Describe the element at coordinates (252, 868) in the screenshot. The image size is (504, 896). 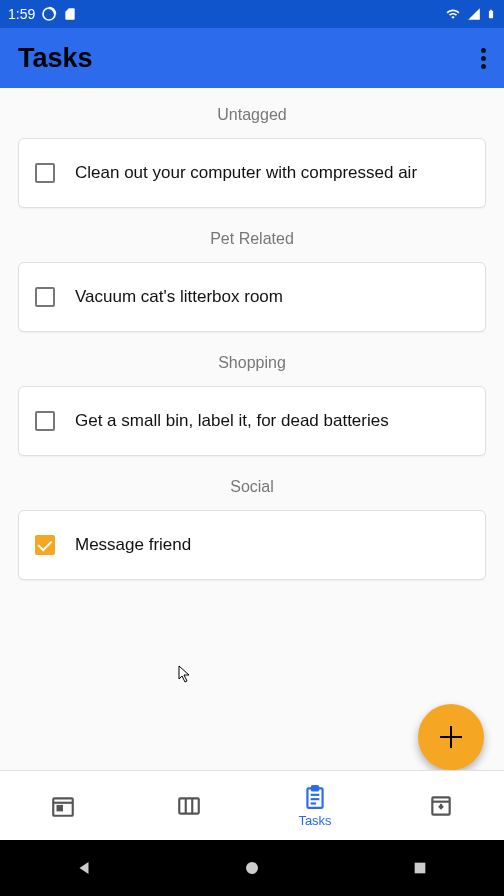
I see `home-button` at that location.